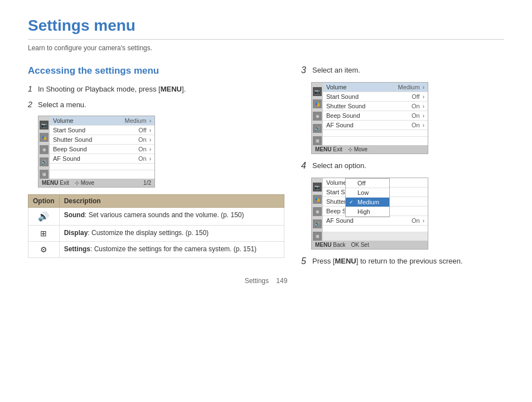 This screenshot has width=532, height=402. What do you see at coordinates (415, 97) in the screenshot?
I see `cam2-value-start-sound: Off` at bounding box center [415, 97].